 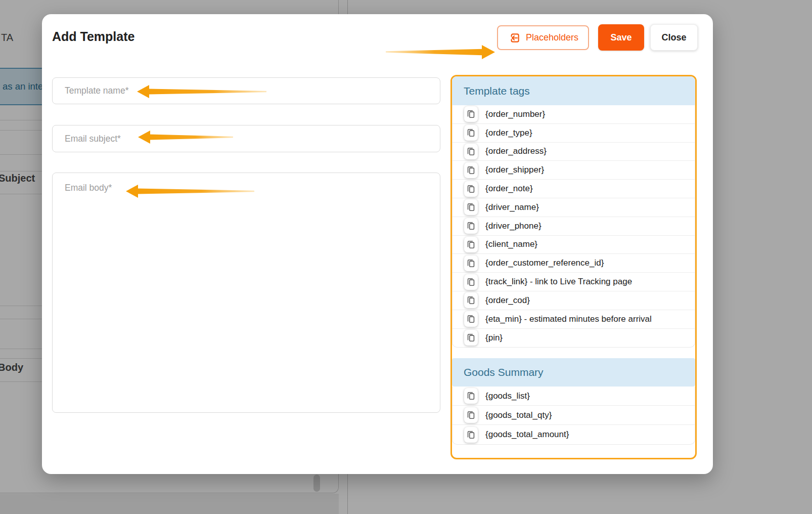 What do you see at coordinates (512, 207) in the screenshot?
I see `tag-label: {driver_name}` at bounding box center [512, 207].